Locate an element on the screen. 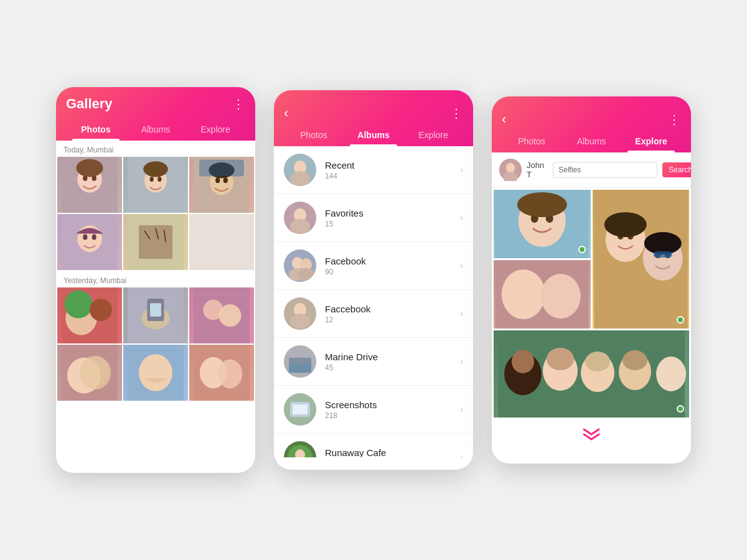  album-item-runaway: Runaway Cafe 876 › is located at coordinates (374, 446).